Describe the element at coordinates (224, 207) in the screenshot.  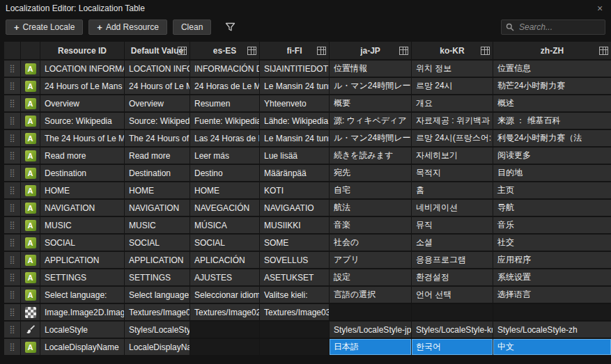
I see `cell-es-ES: NAVEGACIÓN` at that location.